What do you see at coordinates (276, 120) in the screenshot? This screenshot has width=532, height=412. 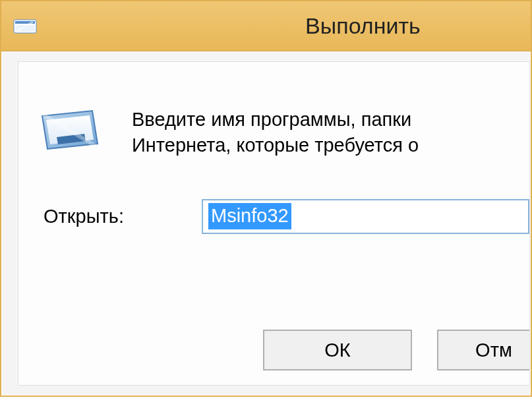 I see `description-line1: Введите имя программы, папки` at bounding box center [276, 120].